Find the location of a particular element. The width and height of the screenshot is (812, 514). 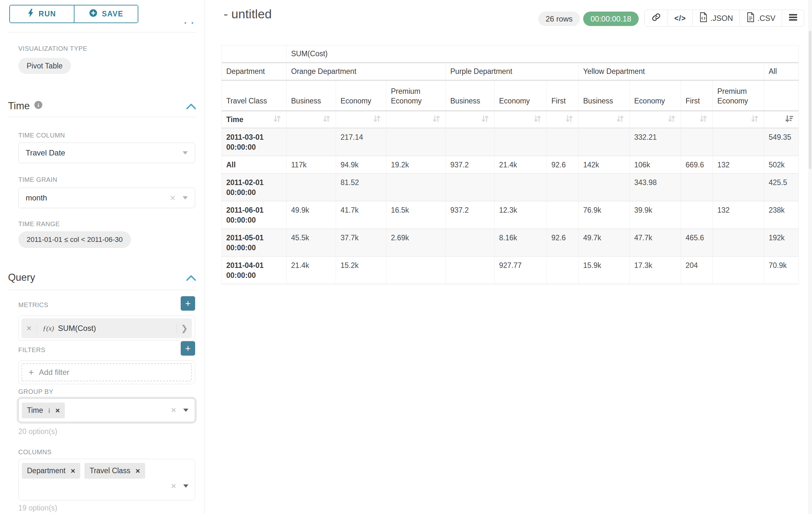

value-cell: 8.16k is located at coordinates (521, 243).